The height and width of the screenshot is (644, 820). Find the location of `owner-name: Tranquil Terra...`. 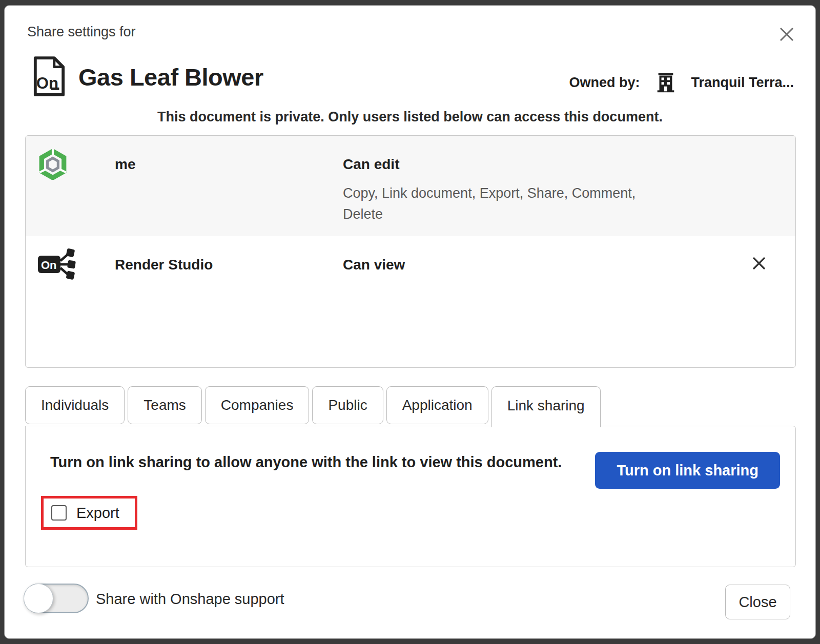

owner-name: Tranquil Terra... is located at coordinates (742, 83).